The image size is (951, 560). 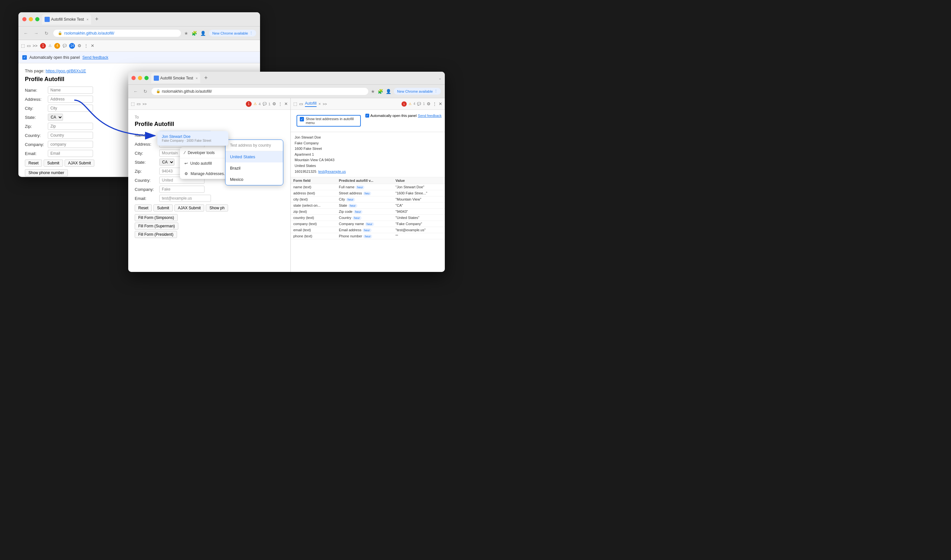 I want to click on ajax-submit-button-1: AJAX Submit, so click(x=80, y=163).